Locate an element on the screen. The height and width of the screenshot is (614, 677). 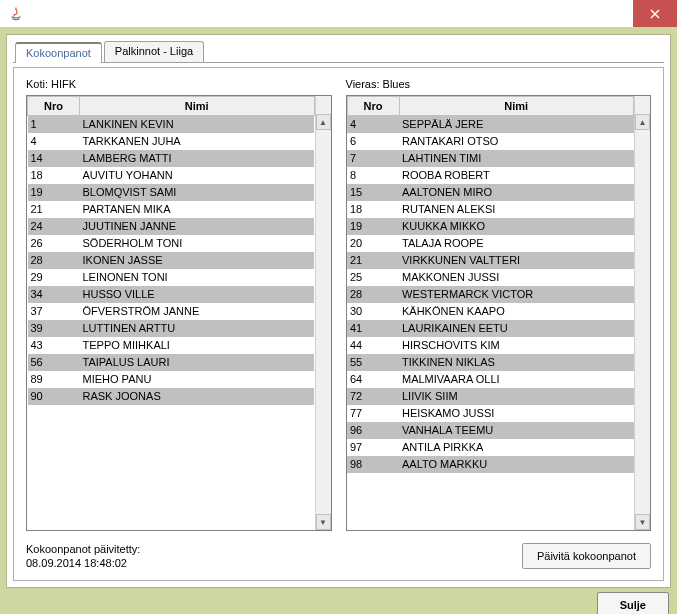
table-row: 34HUSSO VILLE is located at coordinates (172, 294).